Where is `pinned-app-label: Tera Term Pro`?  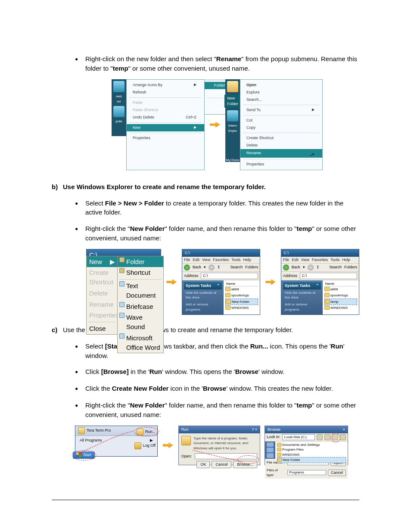
pinned-app-label: Tera Term Pro is located at coordinates (99, 431).